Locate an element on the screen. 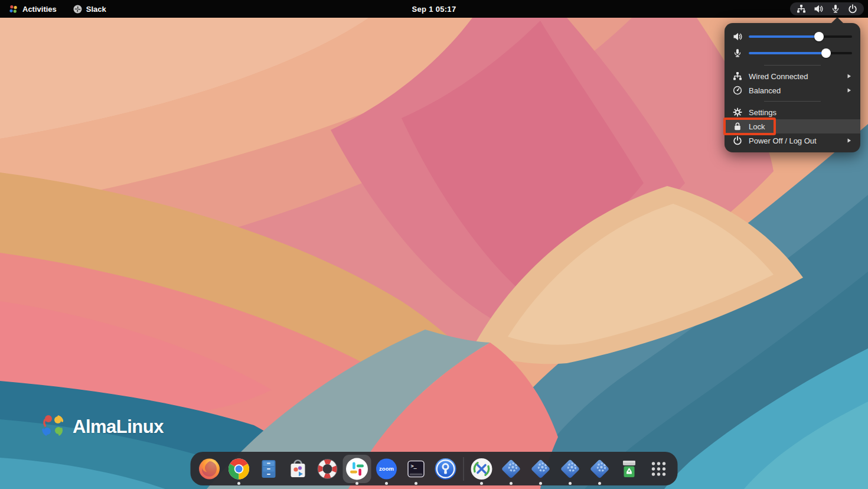 This screenshot has width=868, height=489. dock-item-software is located at coordinates (298, 469).